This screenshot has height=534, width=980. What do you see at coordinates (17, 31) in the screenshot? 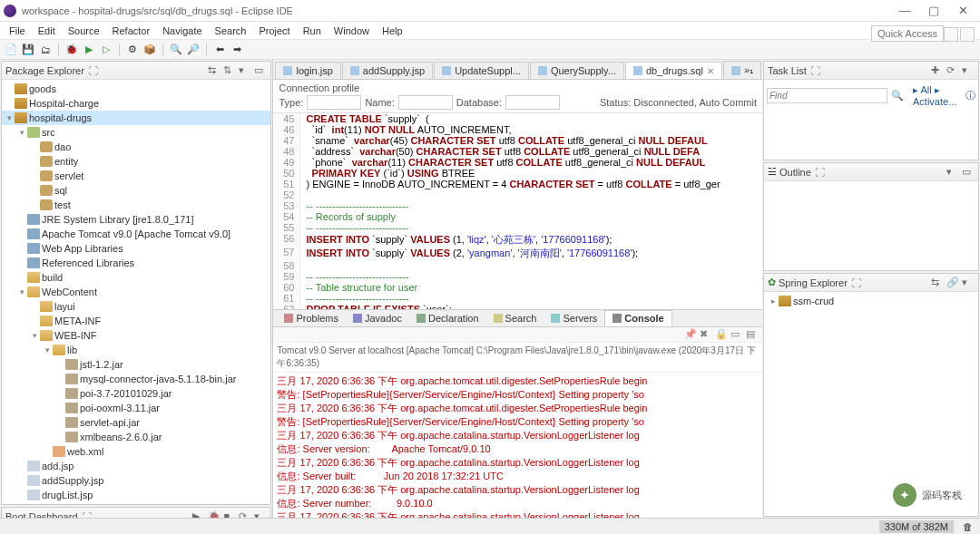
I see `menu-file: File` at bounding box center [17, 31].